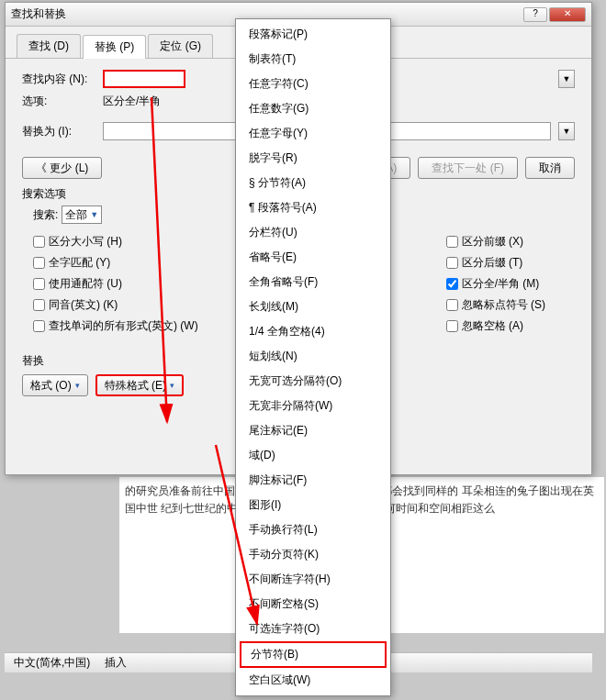  What do you see at coordinates (313, 158) in the screenshot?
I see `menu-item: 脱字号(R)` at bounding box center [313, 158].